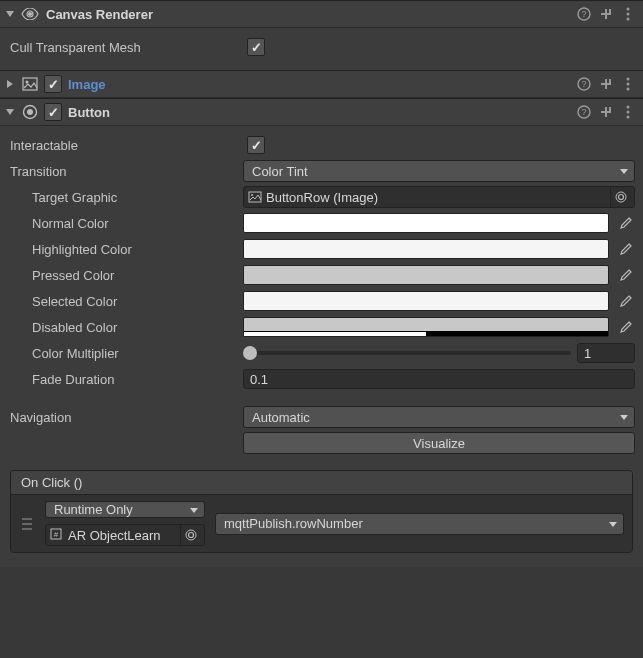 Image resolution: width=643 pixels, height=658 pixels. What do you see at coordinates (322, 145) in the screenshot?
I see `interactable-row: Interactable` at bounding box center [322, 145].